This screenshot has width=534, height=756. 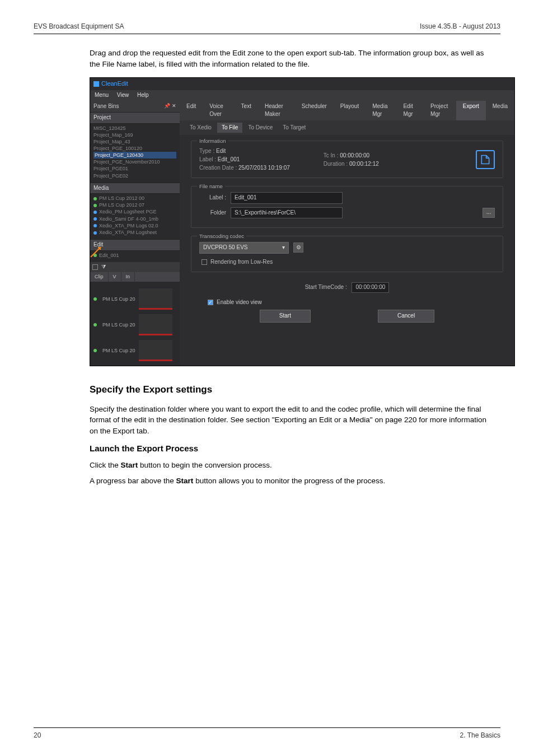 I want to click on info-cdate-value: 25/07/2013 10:19:07, so click(x=264, y=168).